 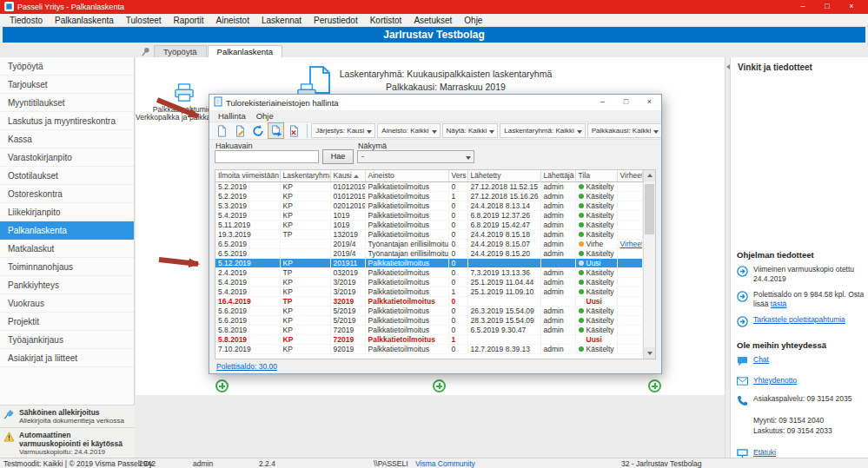 I want to click on dialog-maximize-button: □, so click(x=626, y=102).